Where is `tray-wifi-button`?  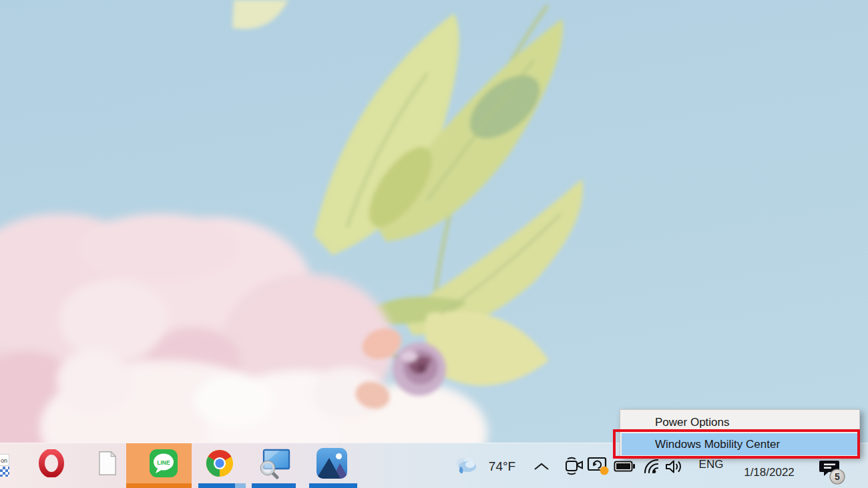 tray-wifi-button is located at coordinates (650, 467).